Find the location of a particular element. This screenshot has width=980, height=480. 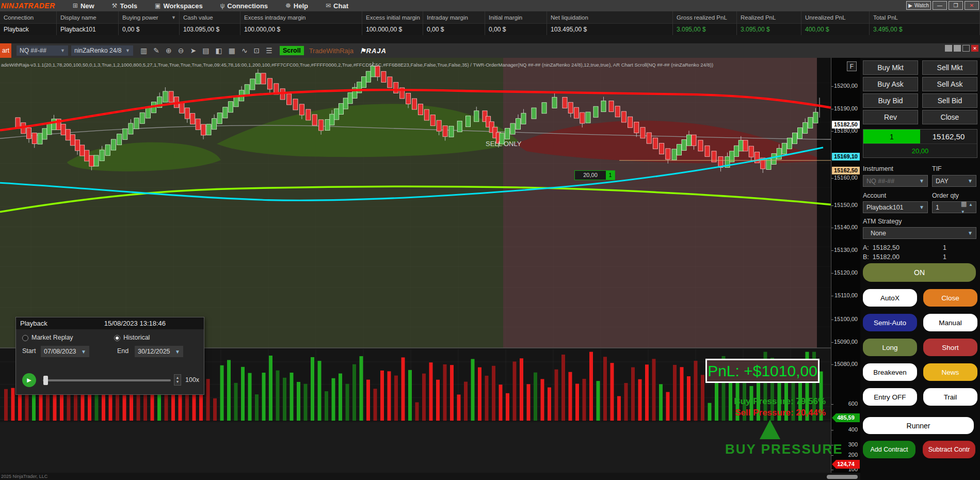

account-label: Account is located at coordinates (874, 196).